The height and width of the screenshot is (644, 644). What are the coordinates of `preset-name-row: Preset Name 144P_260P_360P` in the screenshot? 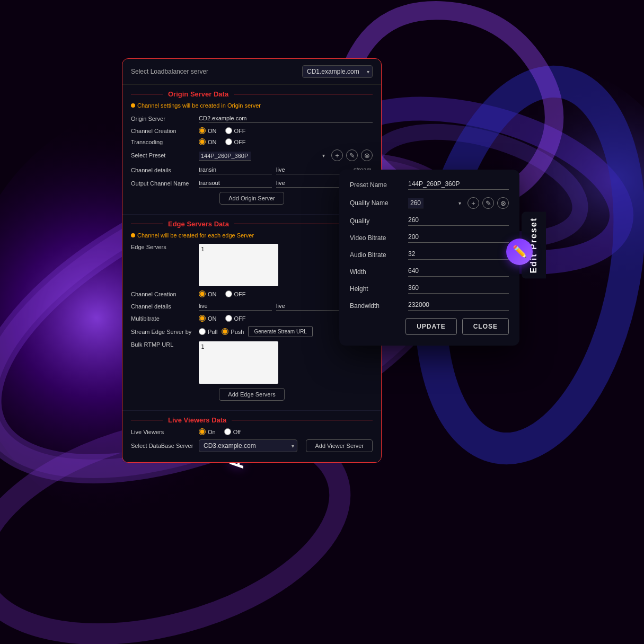 It's located at (429, 185).